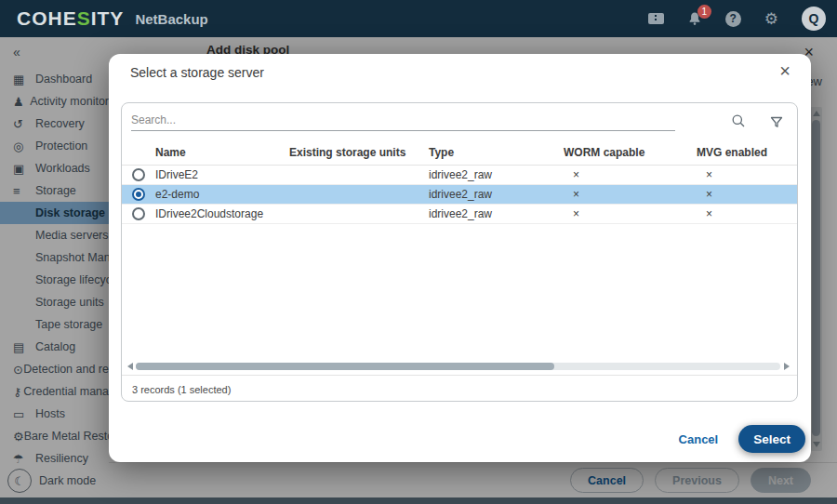  What do you see at coordinates (171, 19) in the screenshot?
I see `product-name: NetBackup` at bounding box center [171, 19].